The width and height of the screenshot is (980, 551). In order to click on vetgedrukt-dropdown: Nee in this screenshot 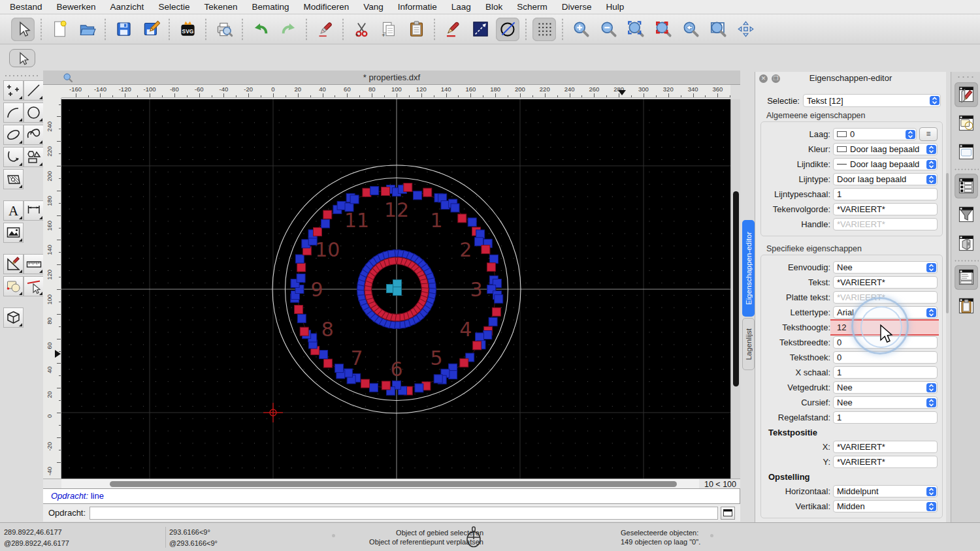, I will do `click(885, 388)`.